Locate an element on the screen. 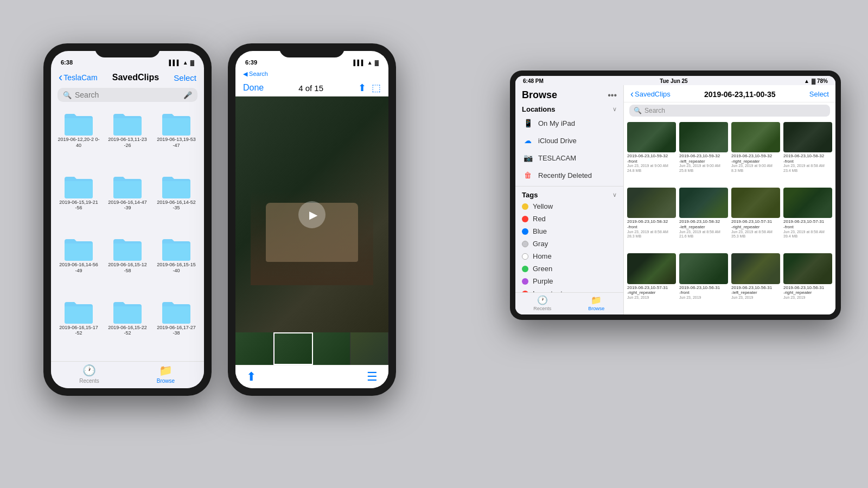 The image size is (868, 488). tag-yellow: Yellow is located at coordinates (570, 206).